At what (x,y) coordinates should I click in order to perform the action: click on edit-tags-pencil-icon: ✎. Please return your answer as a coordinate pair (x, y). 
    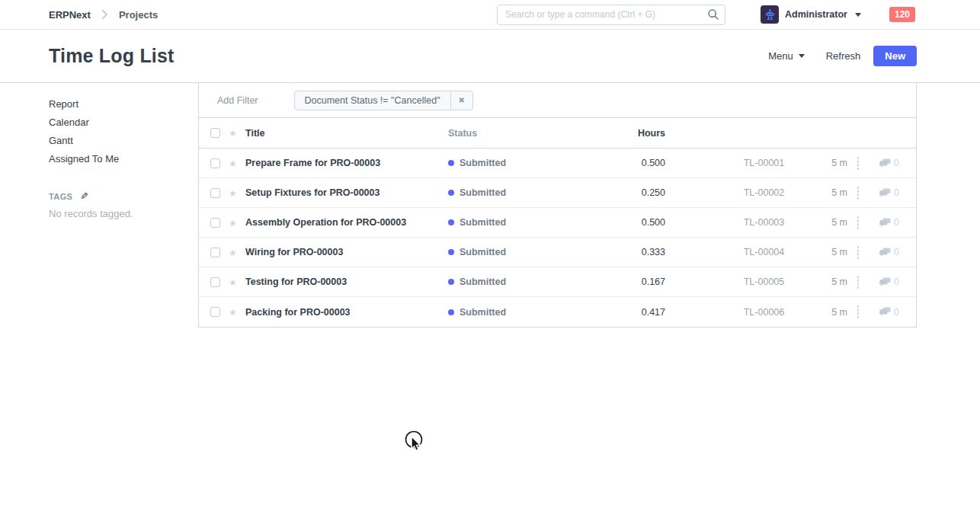
    Looking at the image, I should click on (84, 197).